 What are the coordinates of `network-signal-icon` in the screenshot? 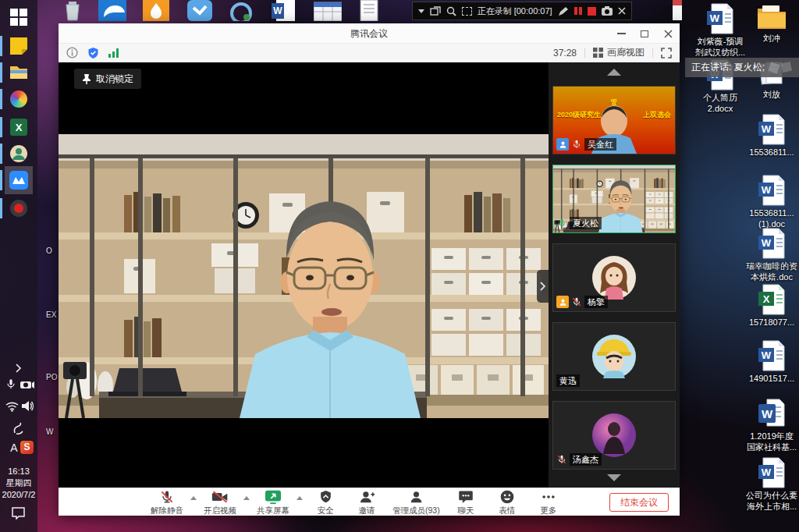 It's located at (114, 53).